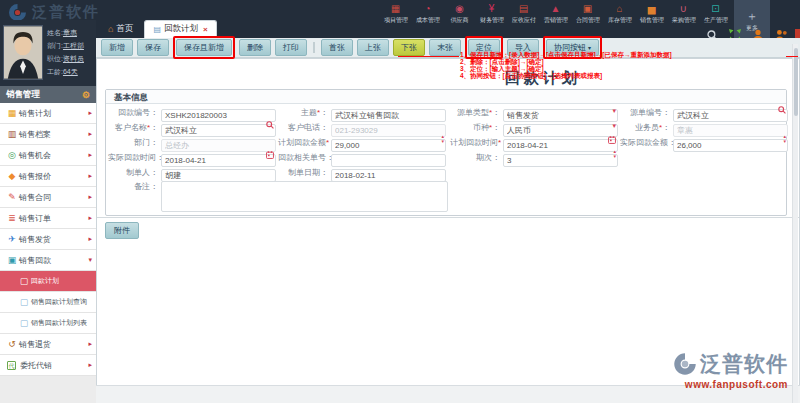 This screenshot has height=403, width=800. Describe the element at coordinates (534, 112) in the screenshot. I see `field-source-type: 源单类型*： ▾` at that location.